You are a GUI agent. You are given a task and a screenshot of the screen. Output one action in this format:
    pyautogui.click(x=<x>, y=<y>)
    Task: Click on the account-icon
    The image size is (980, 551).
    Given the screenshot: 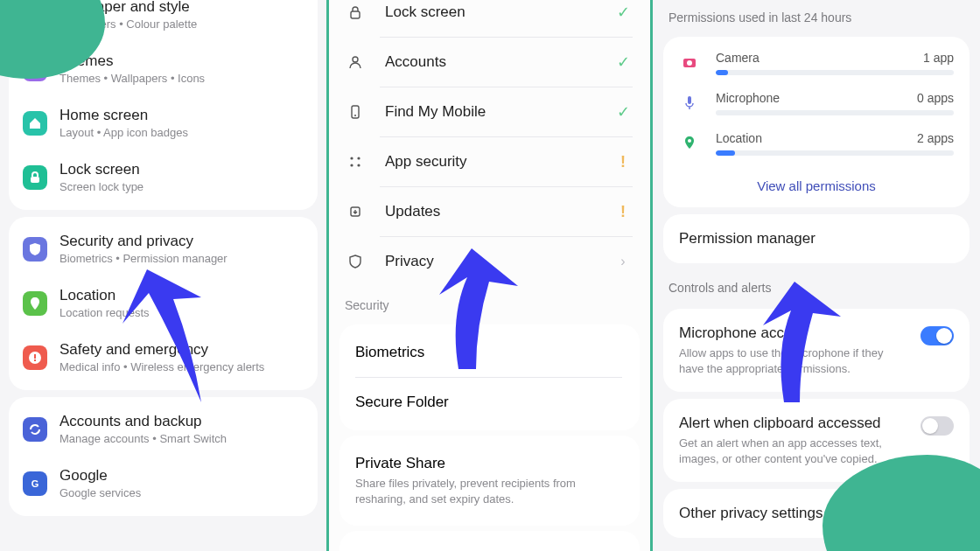 What is the action you would take?
    pyautogui.click(x=355, y=62)
    